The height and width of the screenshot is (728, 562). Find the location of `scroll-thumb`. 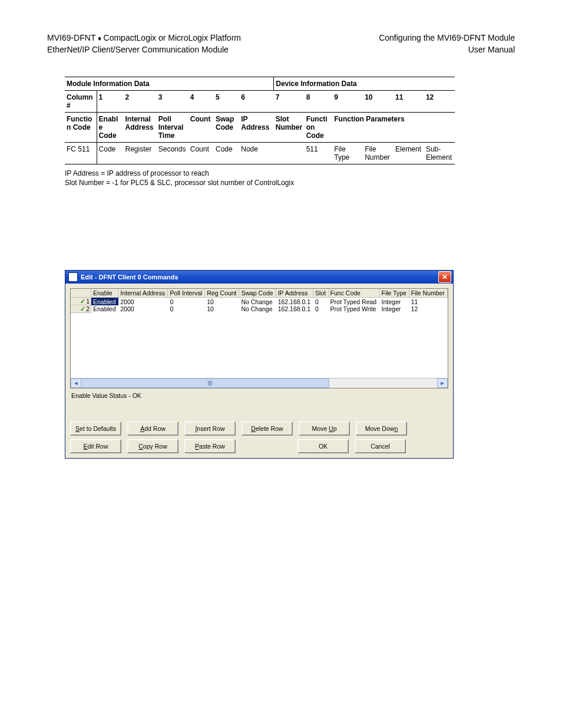

scroll-thumb is located at coordinates (205, 383).